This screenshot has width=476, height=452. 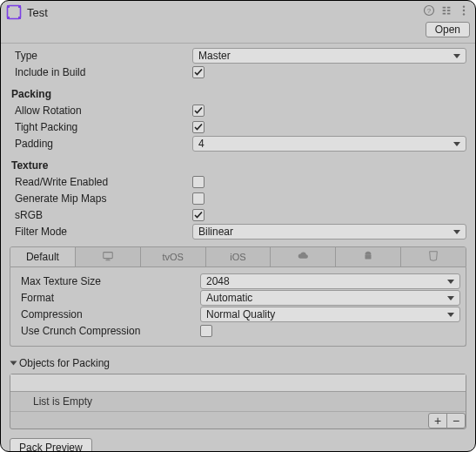 What do you see at coordinates (329, 56) in the screenshot?
I see `type-dropdown: Master` at bounding box center [329, 56].